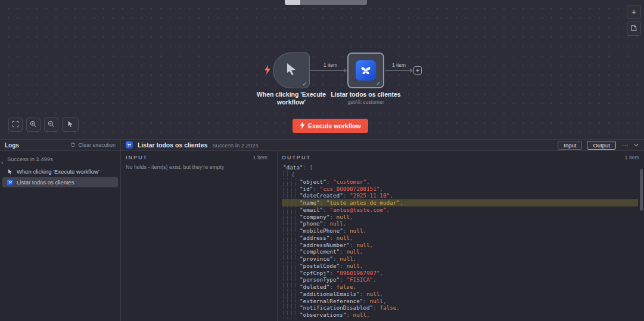  I want to click on json-row: "cpfCnpj": "09601967907",, so click(460, 273).